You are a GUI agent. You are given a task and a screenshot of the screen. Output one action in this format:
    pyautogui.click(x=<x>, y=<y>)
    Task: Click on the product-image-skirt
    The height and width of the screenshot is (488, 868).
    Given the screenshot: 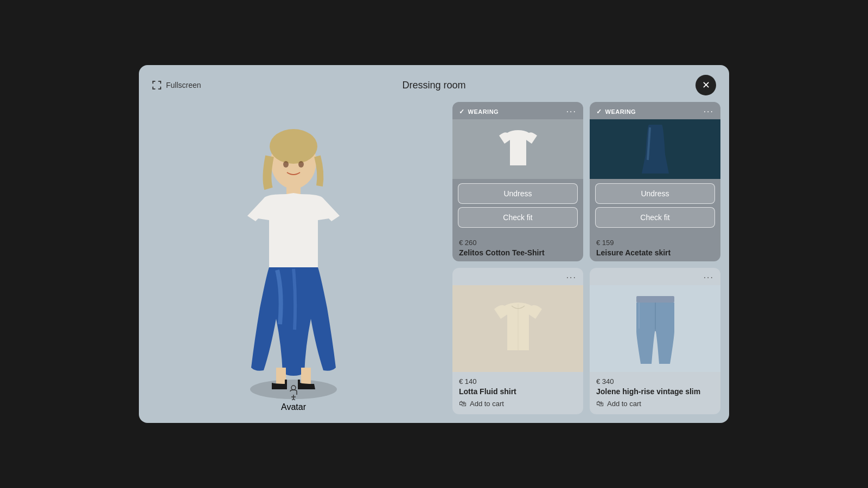 What is the action you would take?
    pyautogui.click(x=655, y=149)
    